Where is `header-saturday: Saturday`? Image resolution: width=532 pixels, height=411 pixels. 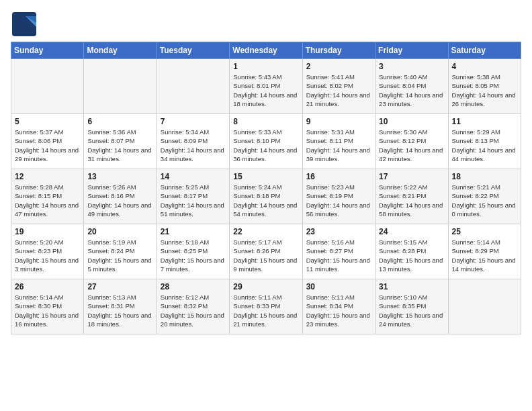 header-saturday: Saturday is located at coordinates (484, 51).